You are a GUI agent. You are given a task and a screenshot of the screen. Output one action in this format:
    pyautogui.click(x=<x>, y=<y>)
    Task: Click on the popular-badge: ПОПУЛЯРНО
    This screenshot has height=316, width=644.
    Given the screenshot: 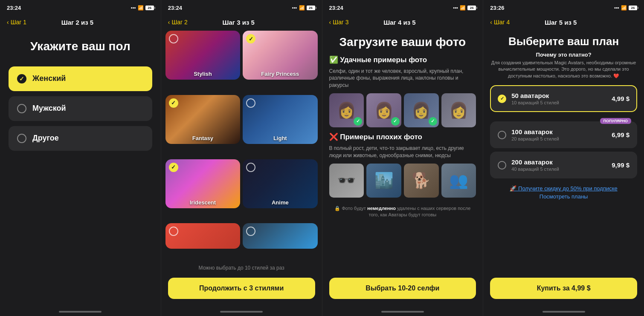 What is the action you would take?
    pyautogui.click(x=616, y=121)
    